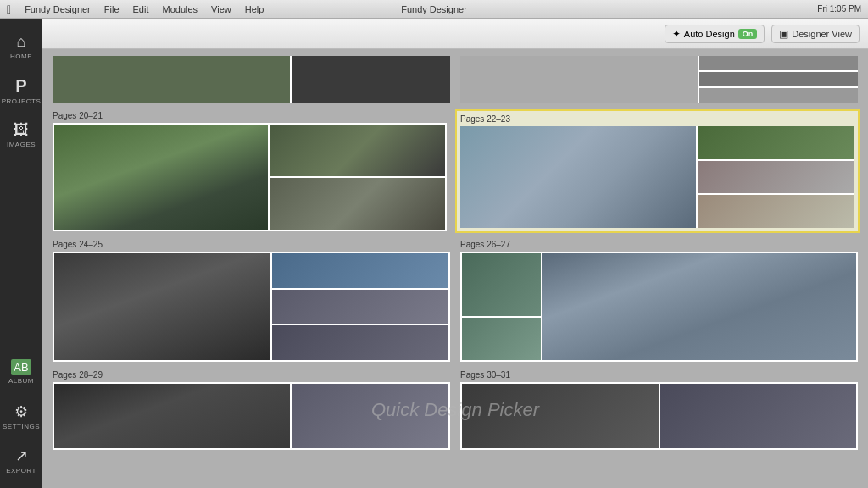  What do you see at coordinates (815, 34) in the screenshot?
I see `designer-view-button: ▣ Designer View` at bounding box center [815, 34].